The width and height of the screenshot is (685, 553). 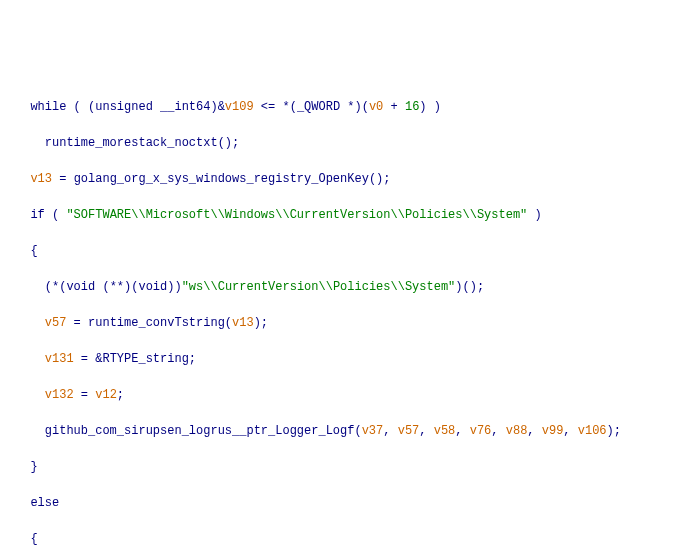 What do you see at coordinates (342, 215) in the screenshot?
I see `code-line: if ( "SOFTWARE\\Microsoft\\Windows\\Curr…` at bounding box center [342, 215].